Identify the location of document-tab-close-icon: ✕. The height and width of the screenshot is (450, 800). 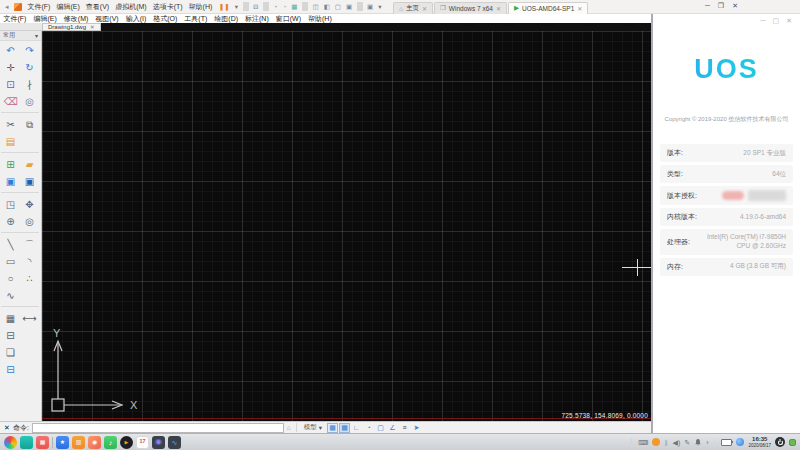
(92, 27).